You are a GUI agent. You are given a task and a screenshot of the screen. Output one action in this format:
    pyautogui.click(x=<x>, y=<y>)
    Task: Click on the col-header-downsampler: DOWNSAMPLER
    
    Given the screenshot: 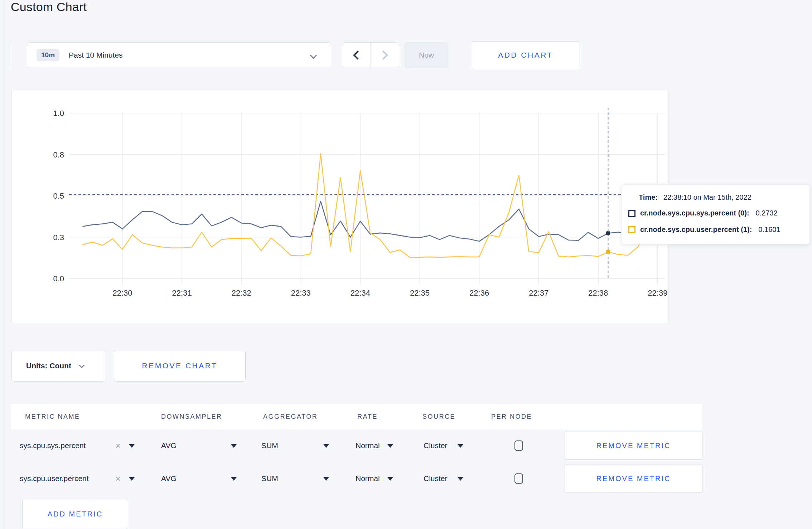 What is the action you would take?
    pyautogui.click(x=192, y=417)
    